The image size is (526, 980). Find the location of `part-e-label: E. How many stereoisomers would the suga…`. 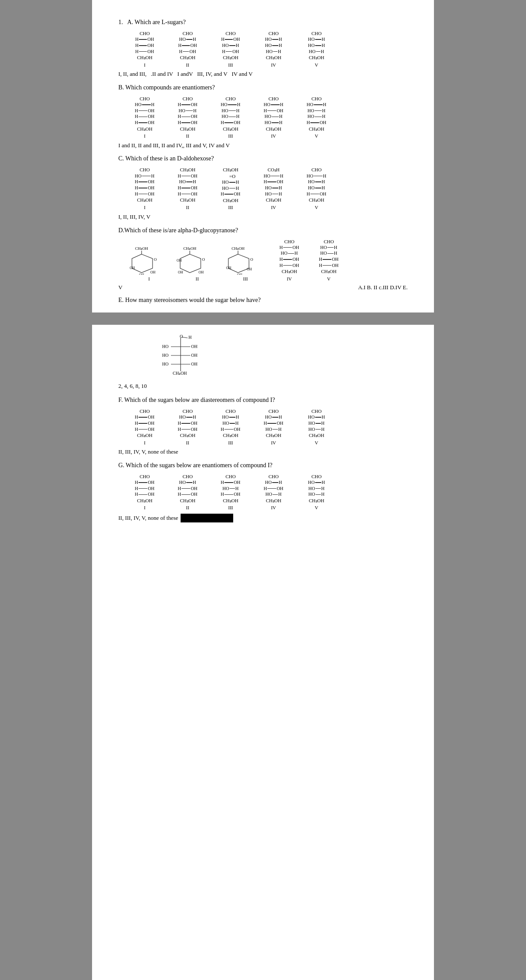

part-e-label: E. How many stereoisomers would the suga… is located at coordinates (263, 300).